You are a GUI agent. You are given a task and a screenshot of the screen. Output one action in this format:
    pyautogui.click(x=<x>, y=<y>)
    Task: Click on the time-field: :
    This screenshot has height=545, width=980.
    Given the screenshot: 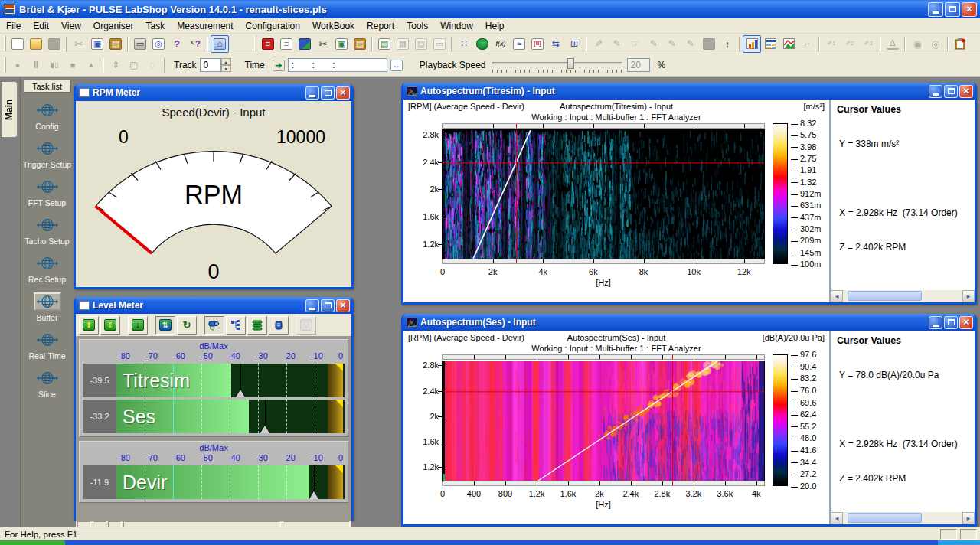 What is the action you would take?
    pyautogui.click(x=338, y=65)
    